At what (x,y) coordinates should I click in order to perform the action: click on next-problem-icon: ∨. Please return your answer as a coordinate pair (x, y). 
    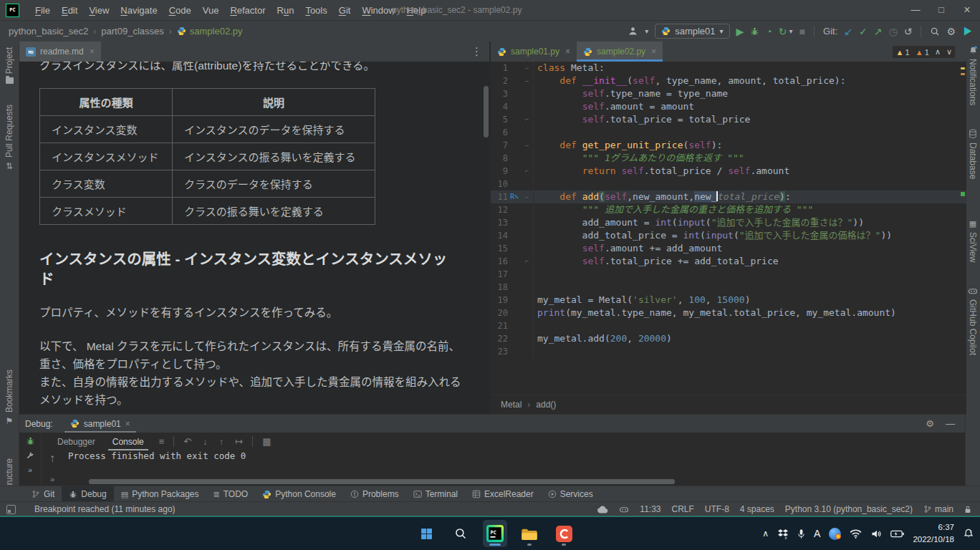
    Looking at the image, I should click on (949, 52).